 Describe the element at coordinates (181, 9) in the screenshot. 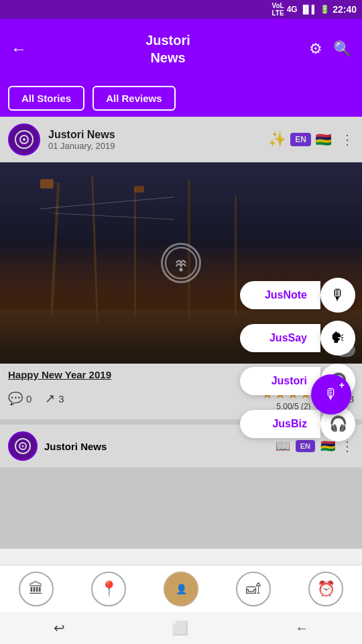

I see `status-bar: VoLLTE 4G ▐▌▌ 🔋 22:40` at that location.